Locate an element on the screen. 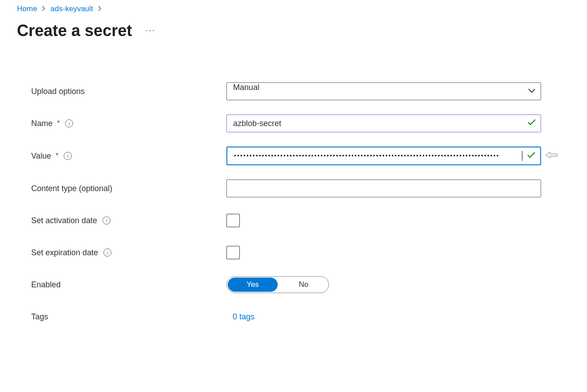 The width and height of the screenshot is (587, 392). value-input-masked: ••••••••••••••••••••••••••••••••••••••••… is located at coordinates (378, 156).